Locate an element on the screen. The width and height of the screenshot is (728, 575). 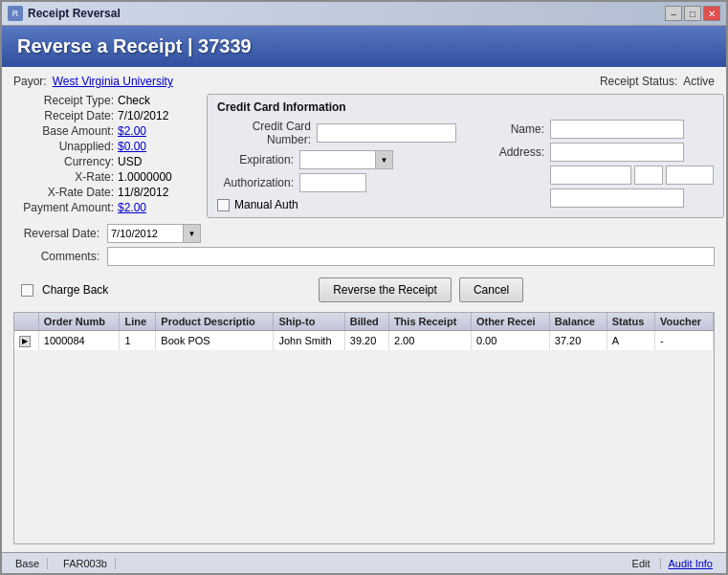
col-expand is located at coordinates (27, 321).